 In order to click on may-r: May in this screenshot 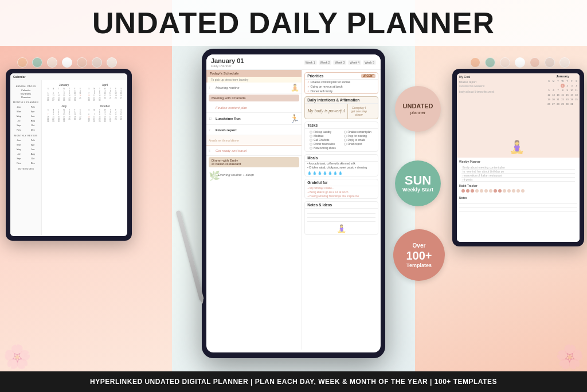, I will do `click(19, 149)`.